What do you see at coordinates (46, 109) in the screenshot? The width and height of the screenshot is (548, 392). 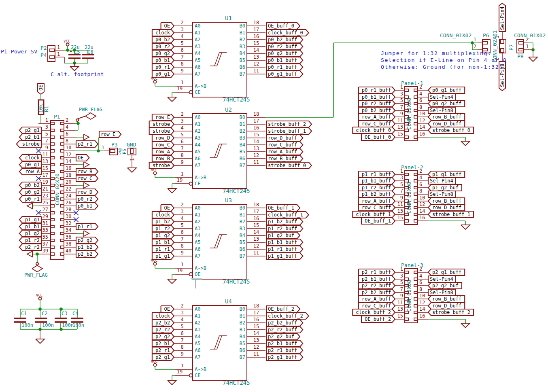 I see `ref-R1: R1` at bounding box center [46, 109].